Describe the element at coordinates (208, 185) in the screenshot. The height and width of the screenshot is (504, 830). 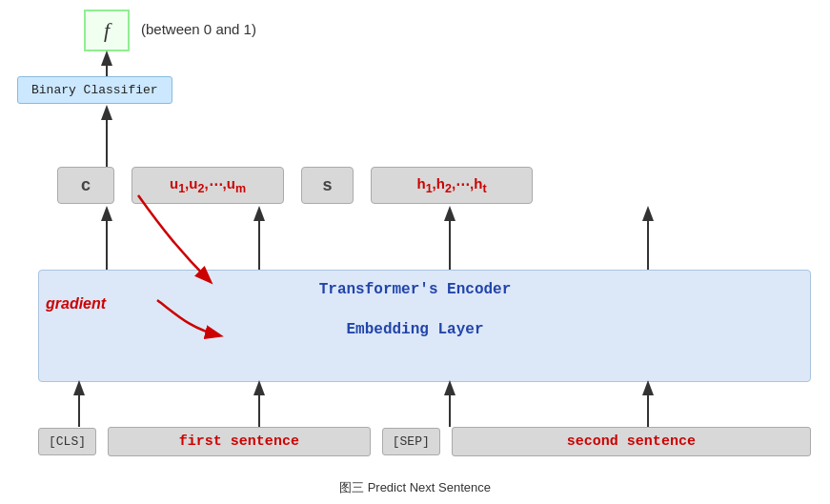
I see `output-u: u1,u2,⋯,um` at that location.